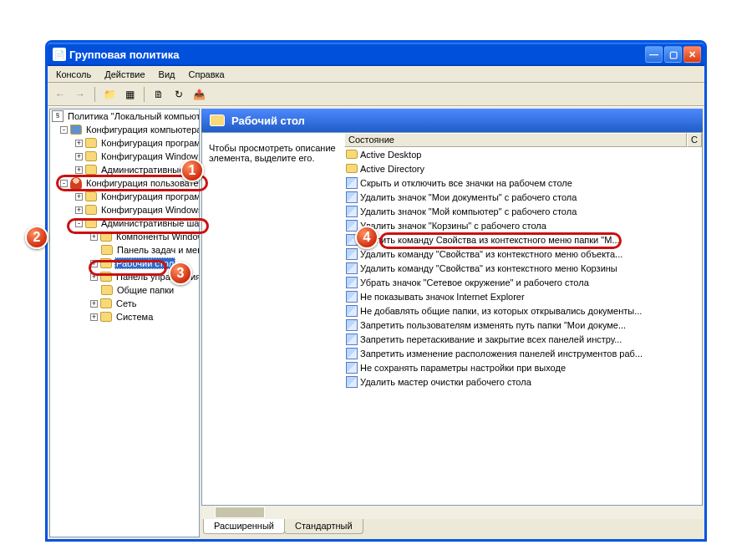 The width and height of the screenshot is (752, 560). Describe the element at coordinates (124, 250) in the screenshot. I see `tree-taskbar: Панель задач и меню` at that location.